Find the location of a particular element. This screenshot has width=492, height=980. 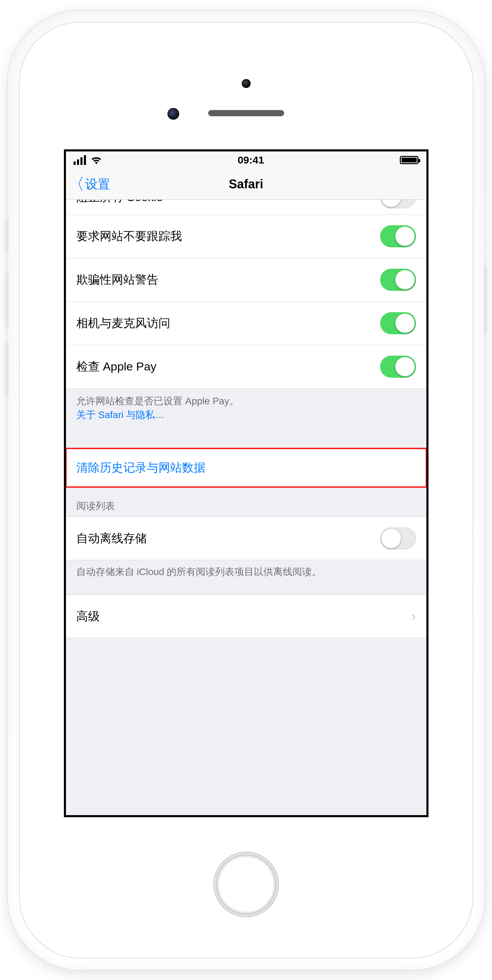

volume-down-button is located at coordinates (7, 370).